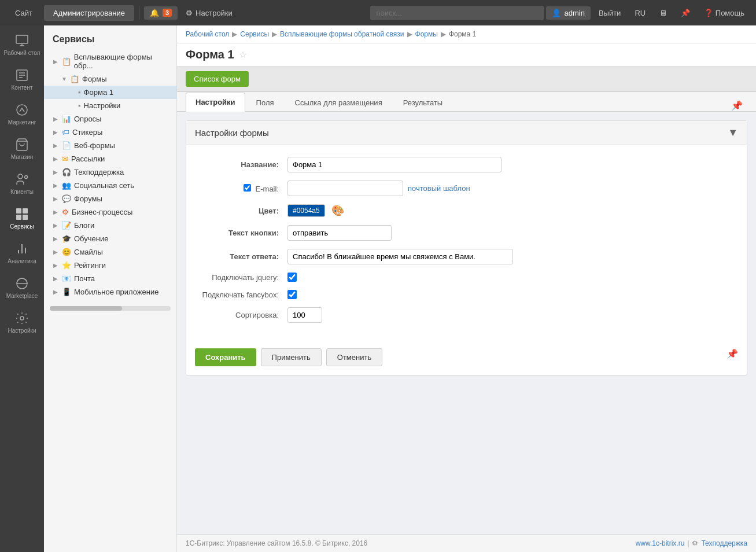 Image resolution: width=756 pixels, height=552 pixels. What do you see at coordinates (339, 102) in the screenshot?
I see `tab-link: Ссылка для размещения` at bounding box center [339, 102].